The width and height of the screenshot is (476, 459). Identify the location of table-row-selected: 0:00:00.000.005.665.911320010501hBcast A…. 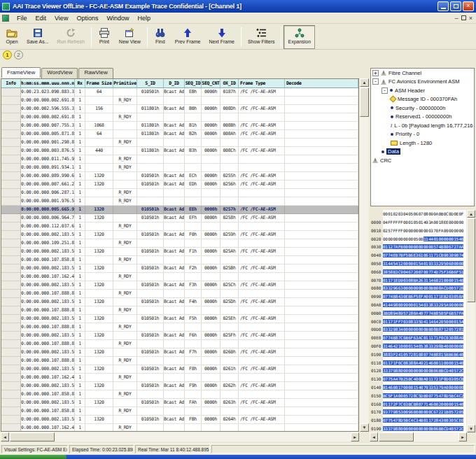
(180, 210).